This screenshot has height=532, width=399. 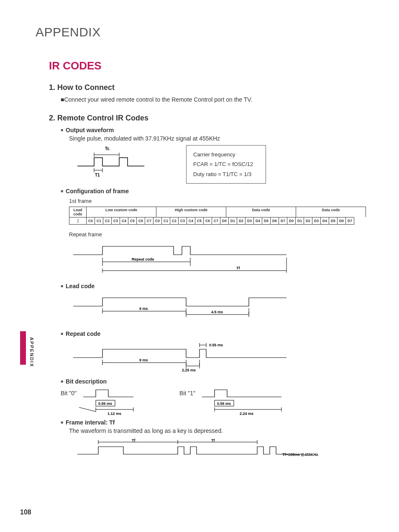 What do you see at coordinates (90, 130) in the screenshot?
I see `output-waveform-label: Output waveform` at bounding box center [90, 130].